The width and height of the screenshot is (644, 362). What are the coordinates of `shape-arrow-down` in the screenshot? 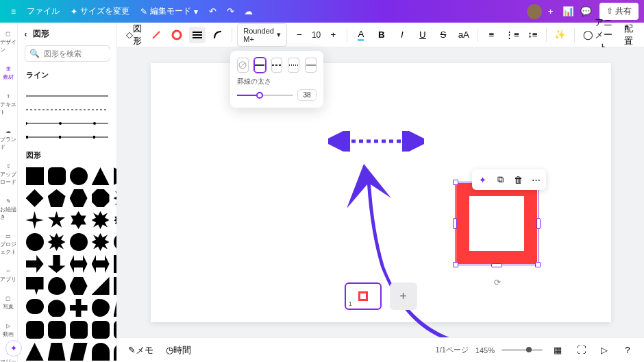 It's located at (57, 264).